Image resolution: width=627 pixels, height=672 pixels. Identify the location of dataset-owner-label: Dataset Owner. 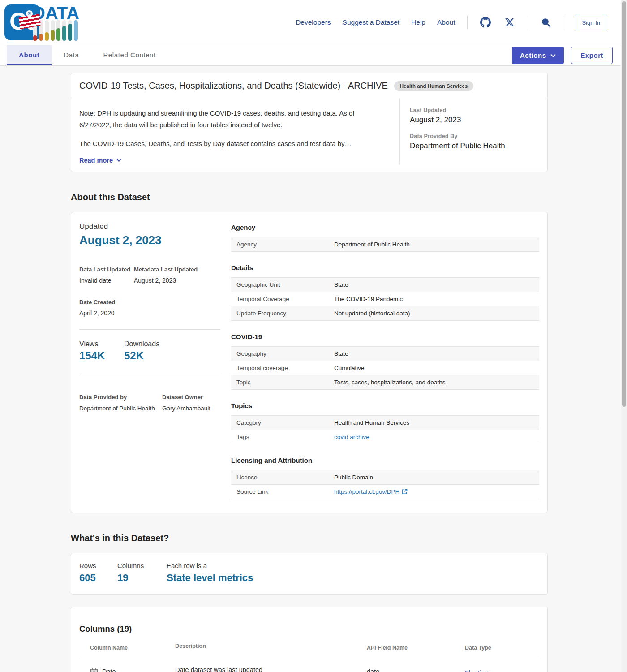
(186, 397).